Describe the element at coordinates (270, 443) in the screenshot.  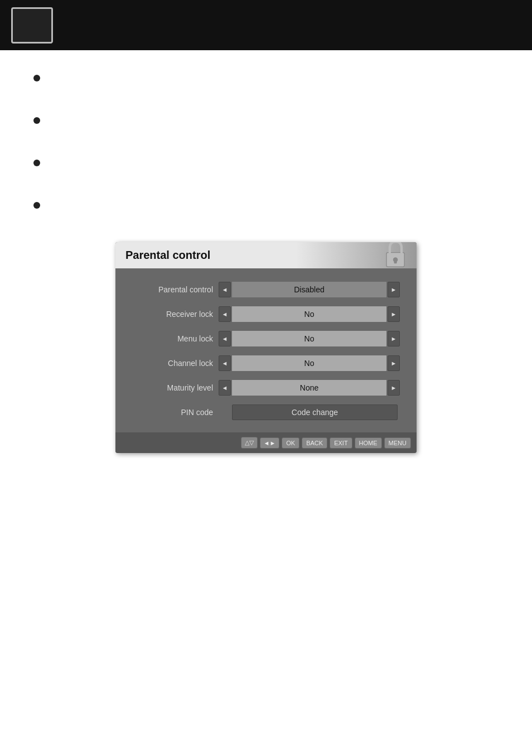
I see `navigate-leftright-button: ◄►` at that location.